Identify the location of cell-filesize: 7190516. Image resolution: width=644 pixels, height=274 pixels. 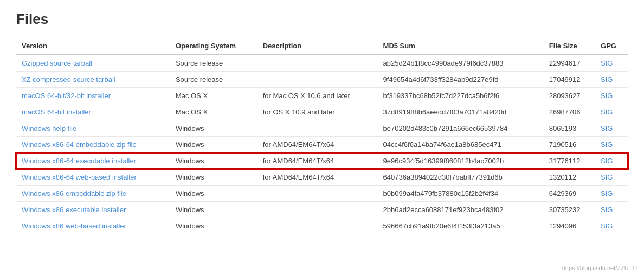
(569, 145).